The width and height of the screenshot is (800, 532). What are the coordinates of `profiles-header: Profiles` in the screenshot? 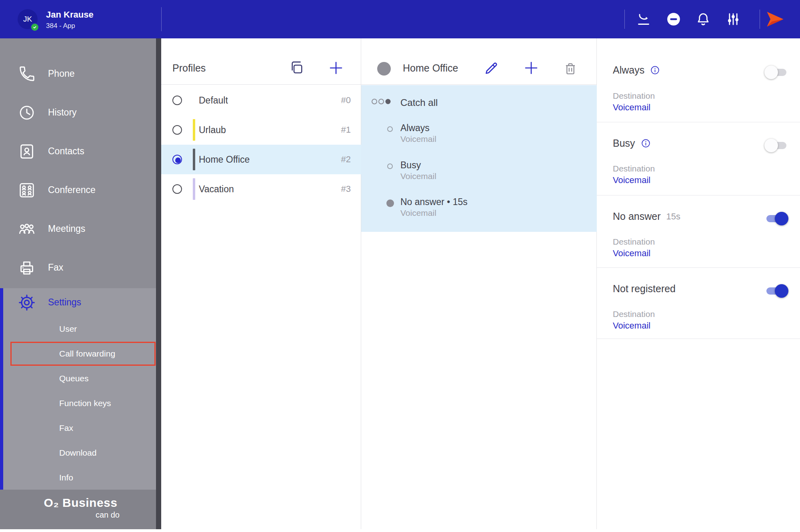 It's located at (261, 62).